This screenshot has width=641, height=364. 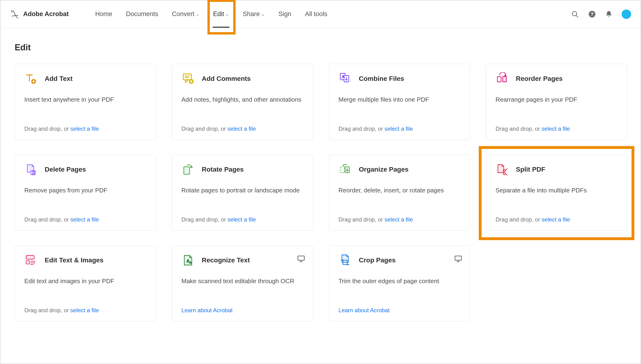 What do you see at coordinates (74, 260) in the screenshot?
I see `card-title: Edit Text & Images` at bounding box center [74, 260].